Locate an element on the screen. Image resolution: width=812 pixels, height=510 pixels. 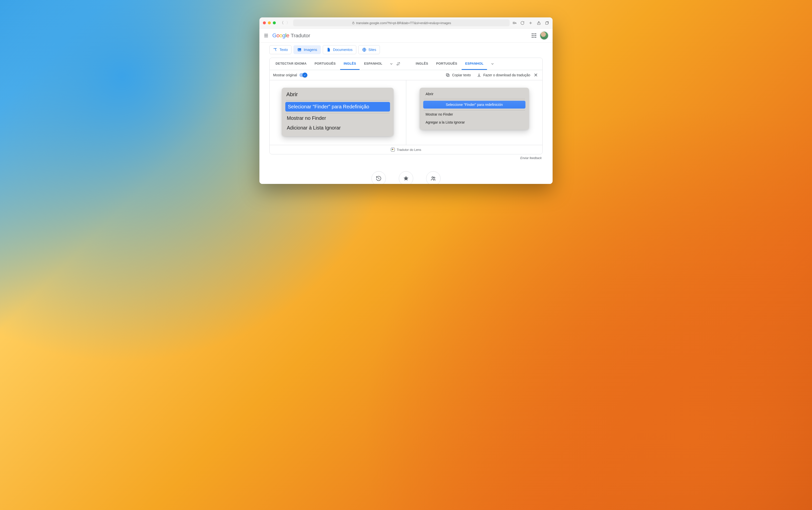
zoom-window-button is located at coordinates (274, 23).